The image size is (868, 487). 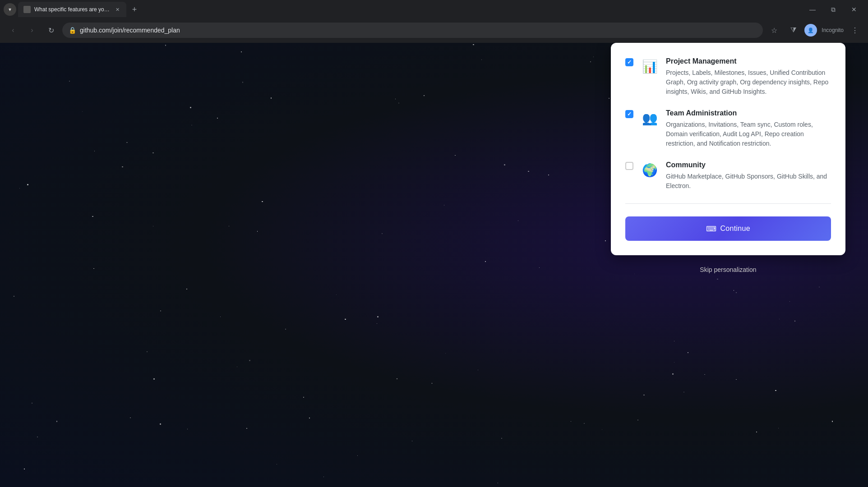 I want to click on tab-group-icon: ▾, so click(x=10, y=9).